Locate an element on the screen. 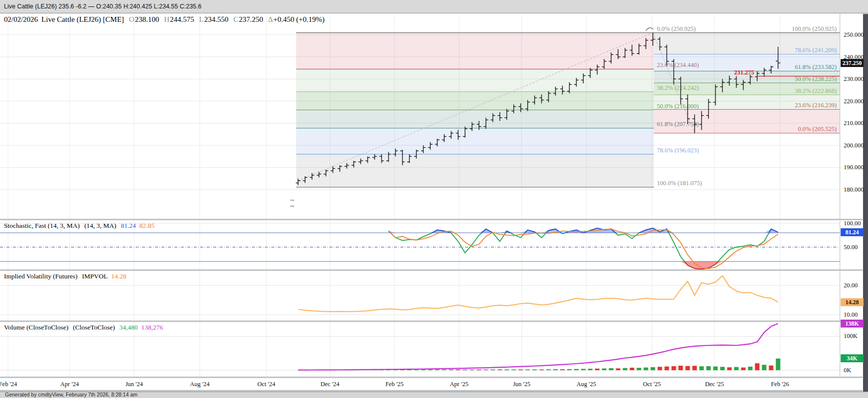 Image resolution: width=868 pixels, height=398 pixels. x-axis-label: Oct '25 is located at coordinates (652, 384).